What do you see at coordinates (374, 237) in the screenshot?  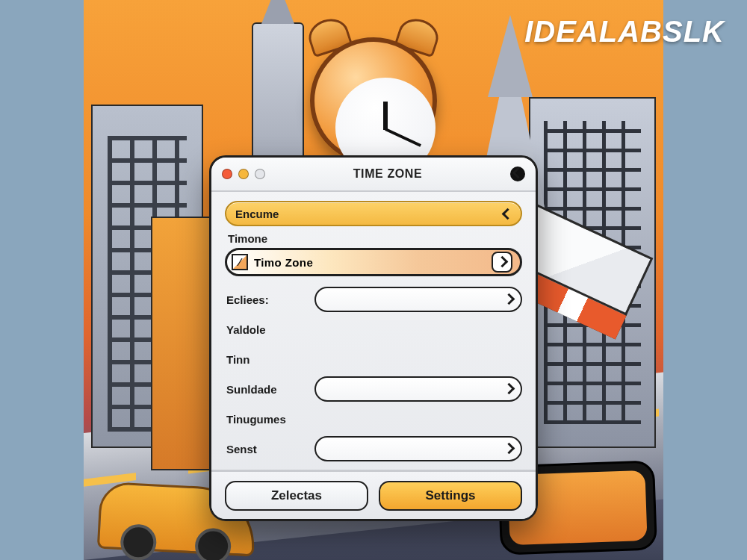 I see `field-label-timone: Timone` at bounding box center [374, 237].